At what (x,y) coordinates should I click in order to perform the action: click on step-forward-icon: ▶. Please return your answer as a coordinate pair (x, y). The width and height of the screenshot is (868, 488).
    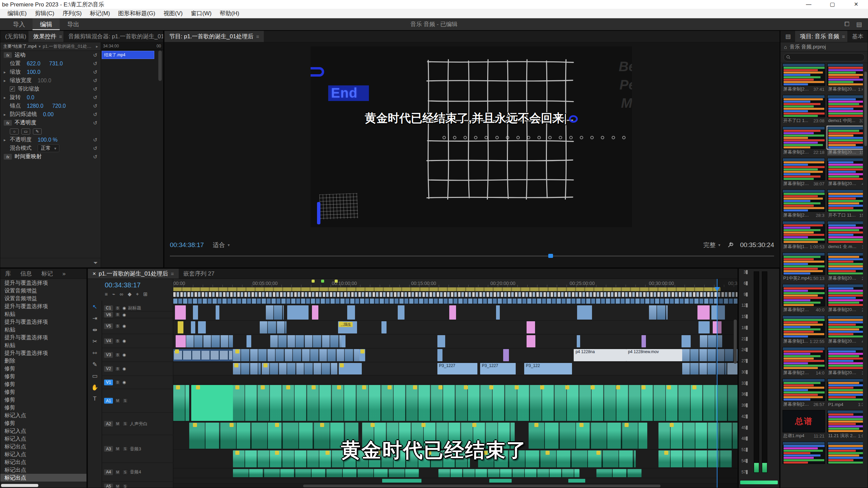
    Looking at the image, I should click on (469, 267).